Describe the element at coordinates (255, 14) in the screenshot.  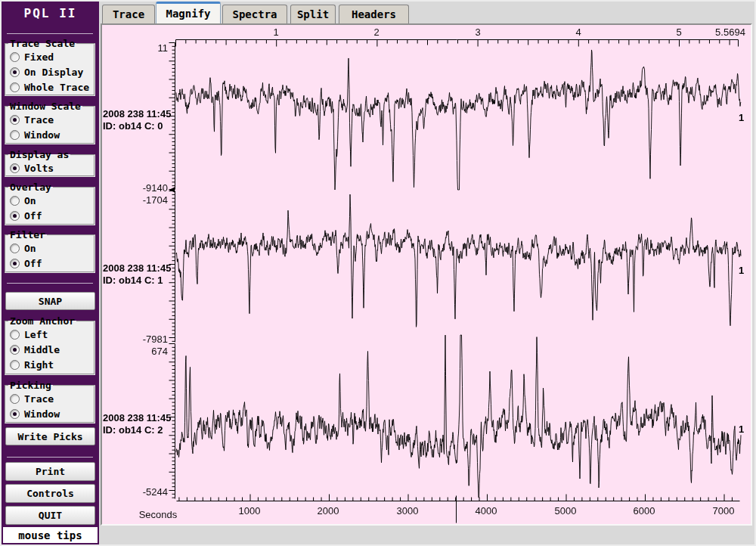
I see `tab-spectra: Spectra` at that location.